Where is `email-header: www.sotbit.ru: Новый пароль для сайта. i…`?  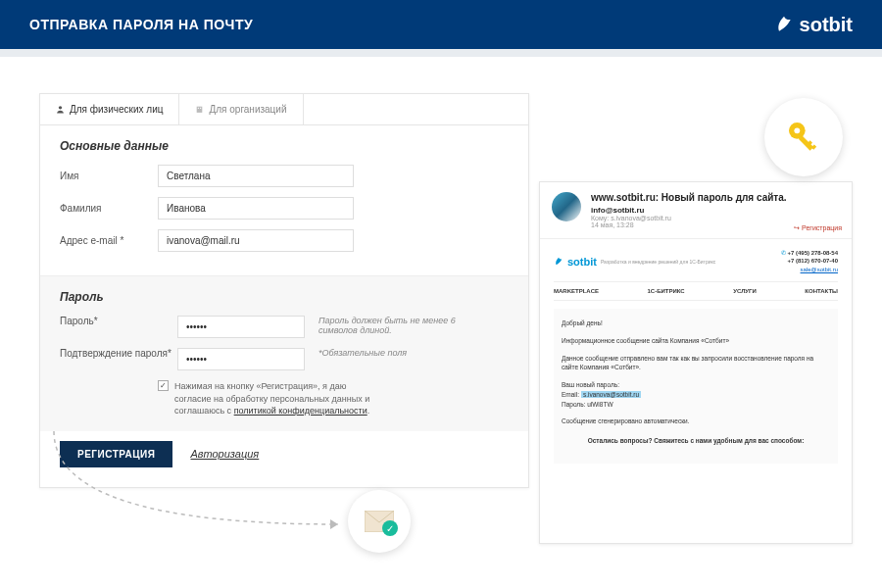 email-header: www.sotbit.ru: Новый пароль для сайта. i… is located at coordinates (696, 211).